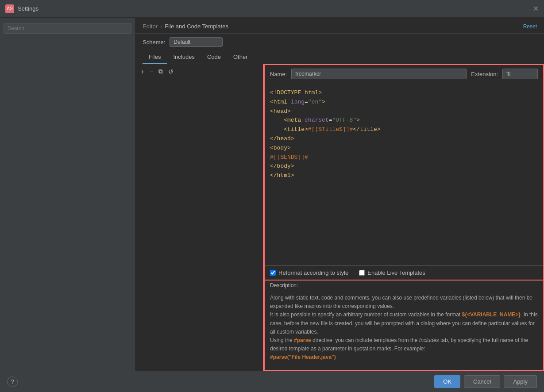 The width and height of the screenshot is (544, 392). What do you see at coordinates (530, 27) in the screenshot?
I see `reset-button: Reset` at bounding box center [530, 27].